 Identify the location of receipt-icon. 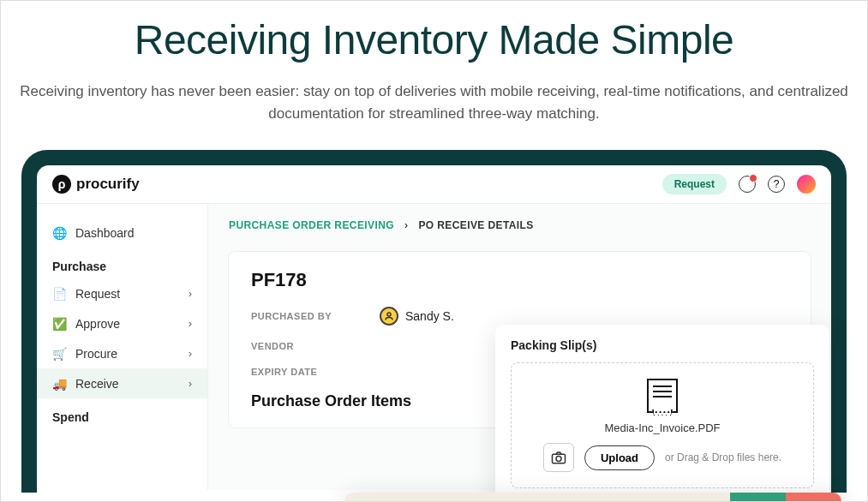
(662, 396).